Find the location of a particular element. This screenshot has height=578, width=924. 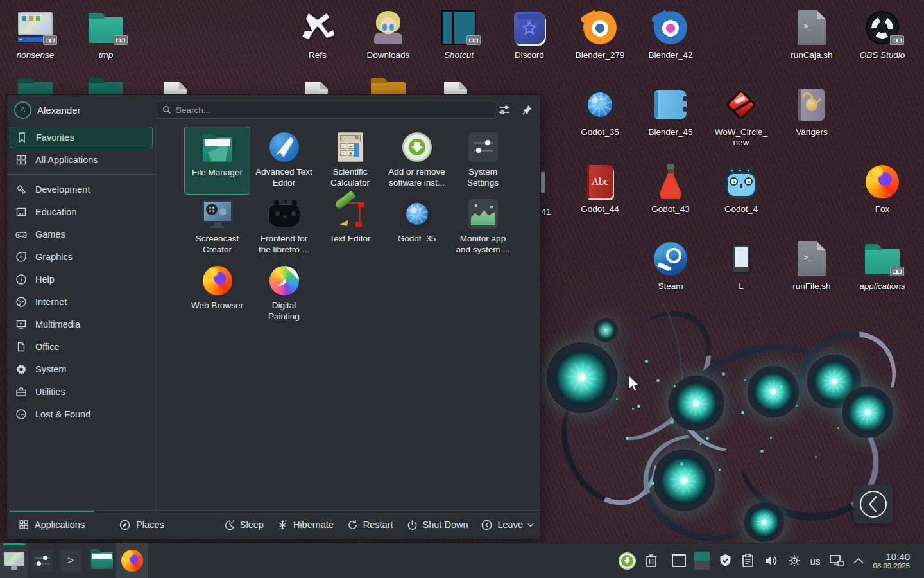

desktop-icon-steam: Steam is located at coordinates (671, 266).